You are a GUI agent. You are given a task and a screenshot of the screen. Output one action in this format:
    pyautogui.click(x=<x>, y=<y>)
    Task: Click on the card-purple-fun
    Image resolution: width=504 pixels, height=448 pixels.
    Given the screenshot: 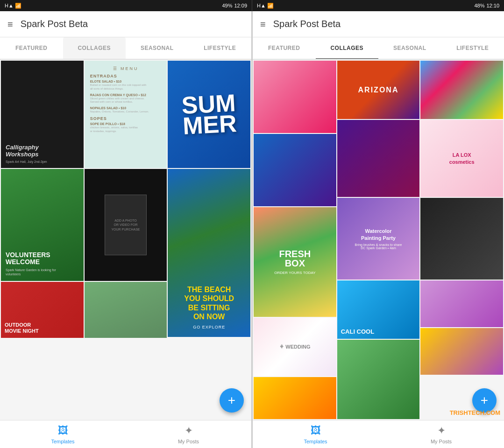 What is the action you would take?
    pyautogui.click(x=461, y=304)
    